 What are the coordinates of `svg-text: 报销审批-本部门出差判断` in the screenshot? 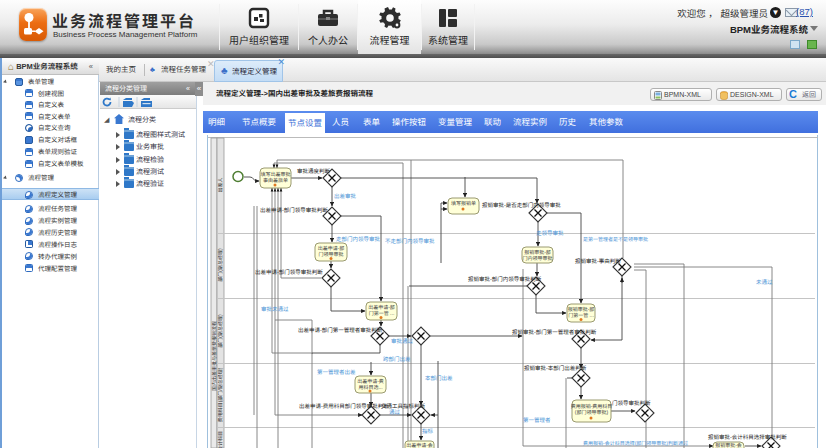 It's located at (556, 368).